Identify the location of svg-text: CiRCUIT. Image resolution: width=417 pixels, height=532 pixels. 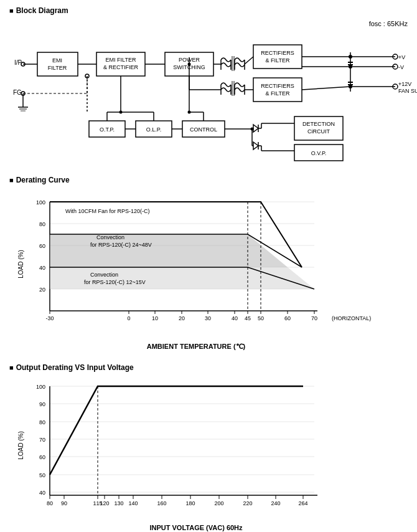
(319, 131).